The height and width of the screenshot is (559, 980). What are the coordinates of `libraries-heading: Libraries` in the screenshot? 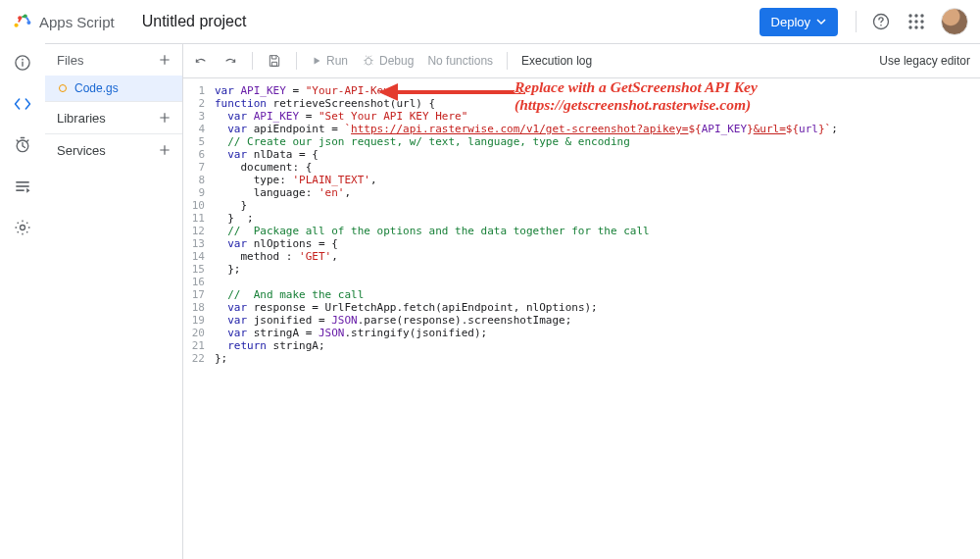 It's located at (81, 118).